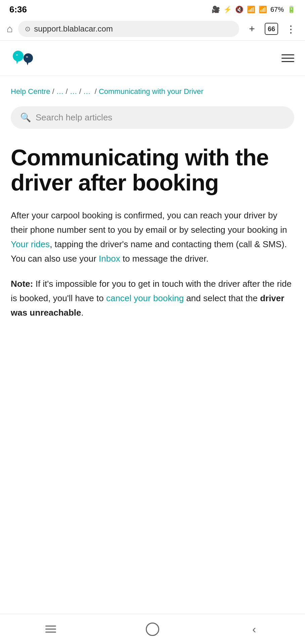 This screenshot has width=305, height=644. Describe the element at coordinates (152, 629) in the screenshot. I see `home-button` at that location.